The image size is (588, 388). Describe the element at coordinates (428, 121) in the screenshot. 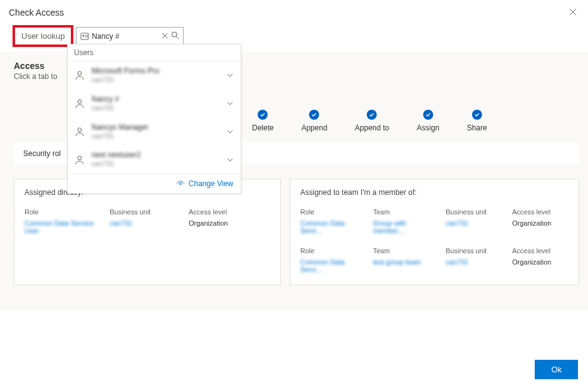

I see `permission-assign: Assign` at that location.